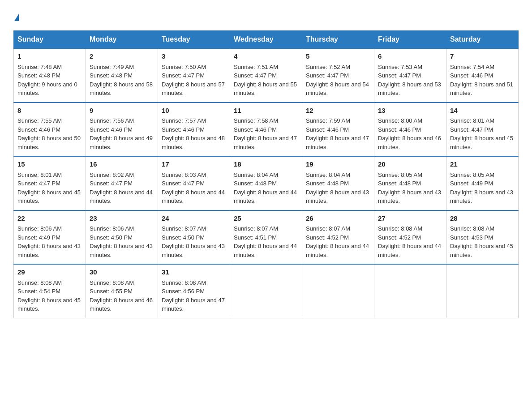 The height and width of the screenshot is (411, 532). Describe the element at coordinates (183, 291) in the screenshot. I see `day-sunset: Sunset: 4:56 PM` at that location.